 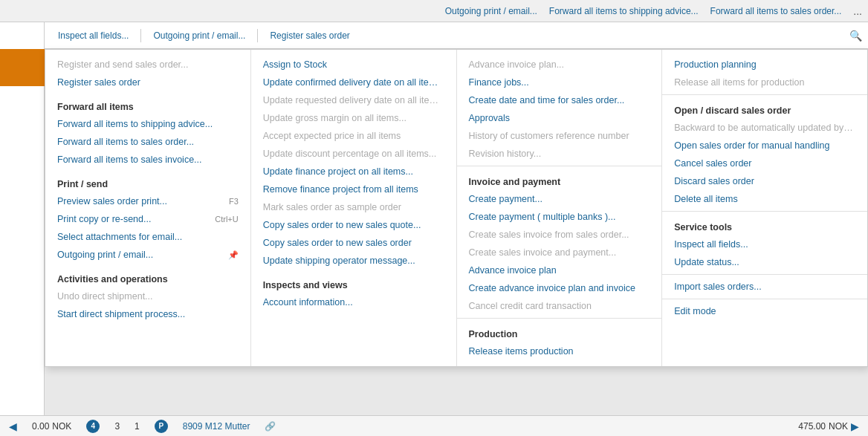 I want to click on section-header: Service tools, so click(x=765, y=226).